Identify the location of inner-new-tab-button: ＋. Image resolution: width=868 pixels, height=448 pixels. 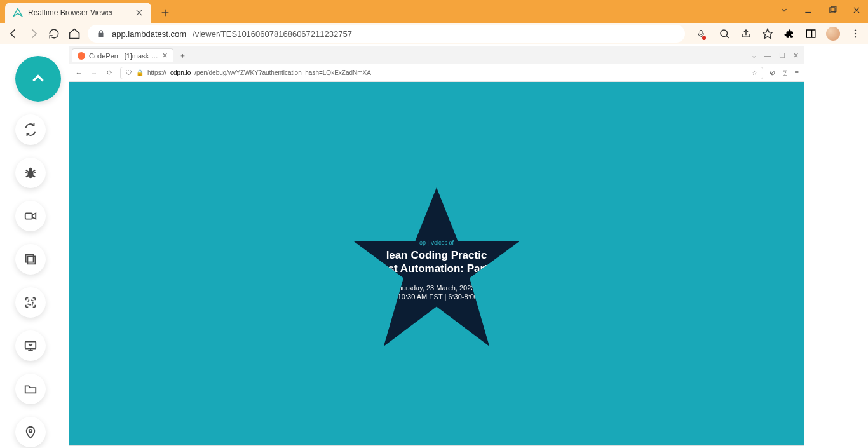
(182, 56).